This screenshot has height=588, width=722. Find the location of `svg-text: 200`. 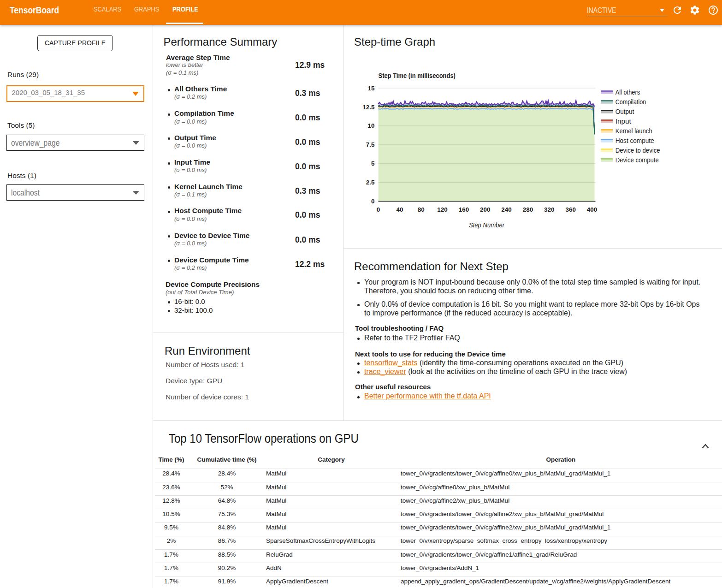

svg-text: 200 is located at coordinates (485, 209).